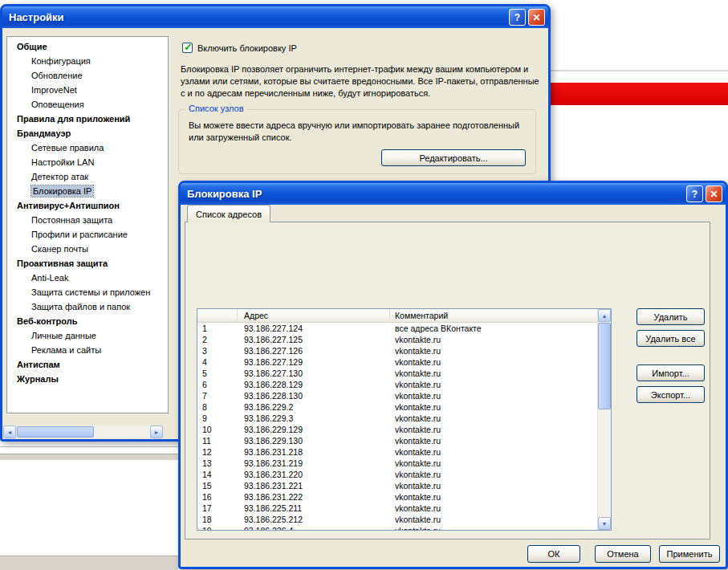 The height and width of the screenshot is (570, 728). Describe the element at coordinates (397, 527) in the screenshot. I see `table-row: 1993.186.226.4vkontakte.ru` at that location.